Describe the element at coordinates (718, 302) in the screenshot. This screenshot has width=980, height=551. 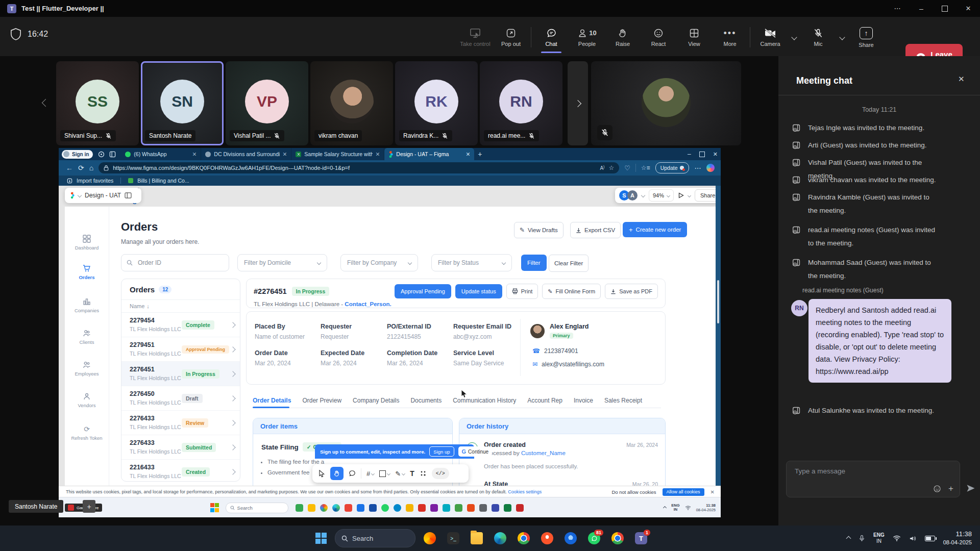
I see `scrollbar-thumb` at that location.